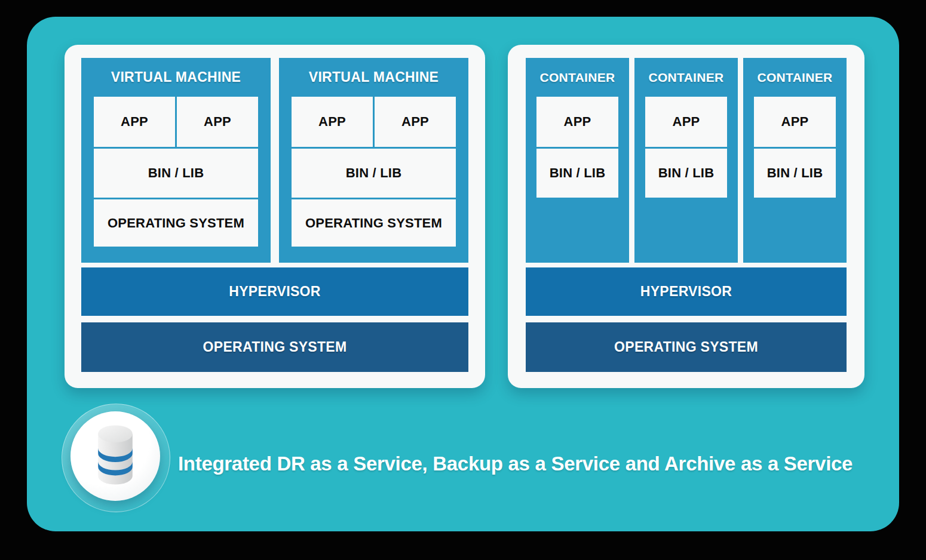 This screenshot has width=926, height=560. What do you see at coordinates (686, 160) in the screenshot?
I see `container-columns: CONTAINER APP BIN / LIB CONTAINER APP BI…` at bounding box center [686, 160].